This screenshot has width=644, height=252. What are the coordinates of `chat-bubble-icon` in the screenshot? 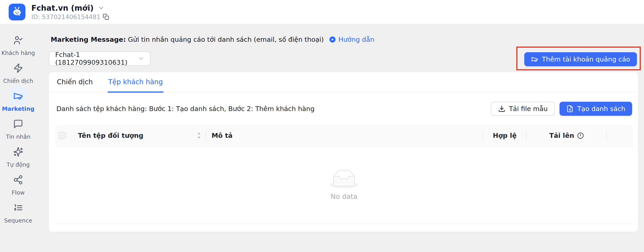 It's located at (18, 124).